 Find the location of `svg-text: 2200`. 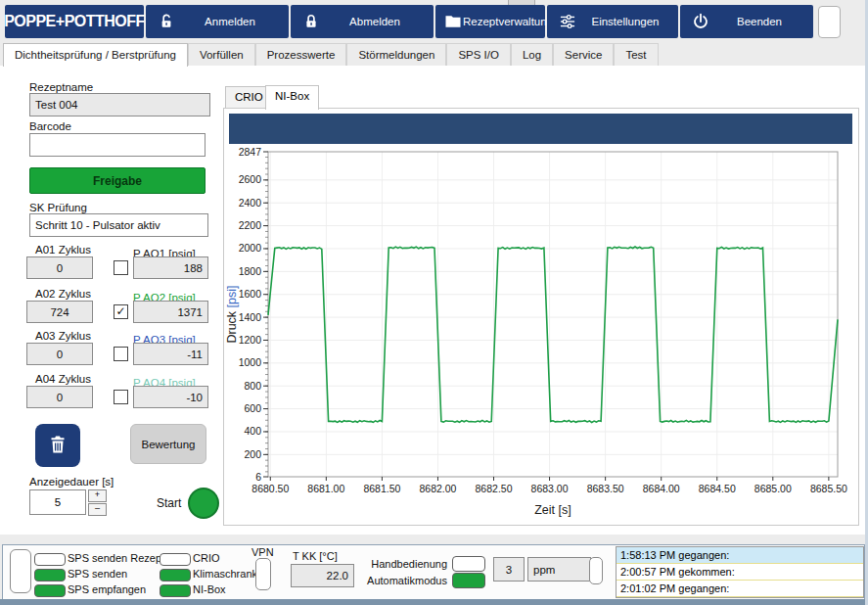

svg-text: 2200 is located at coordinates (251, 225).